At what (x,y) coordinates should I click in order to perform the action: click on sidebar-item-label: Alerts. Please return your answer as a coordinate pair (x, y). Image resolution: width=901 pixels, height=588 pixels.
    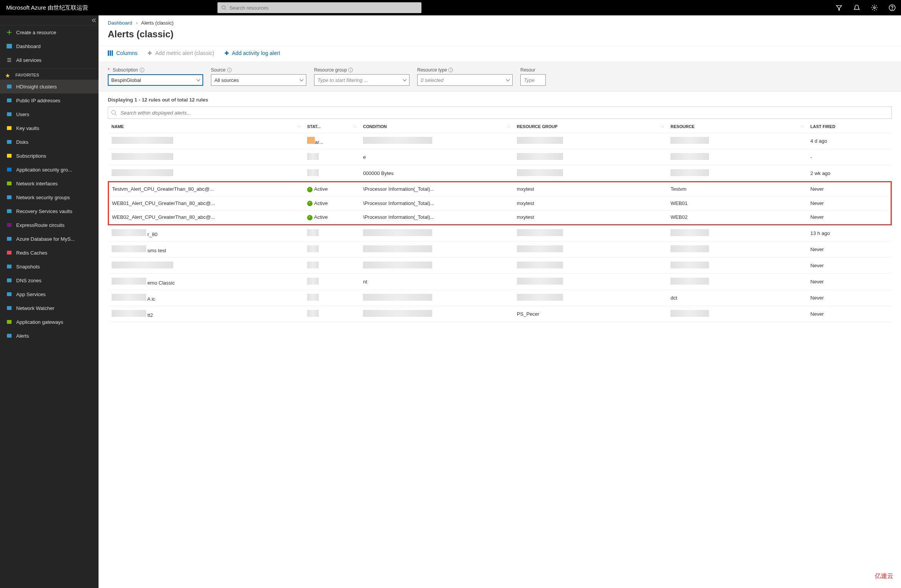
    Looking at the image, I should click on (22, 336).